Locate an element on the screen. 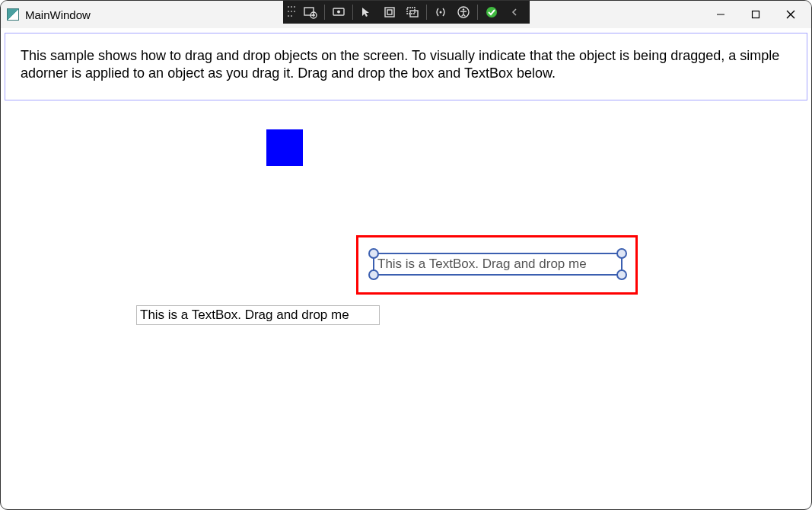 The image size is (812, 510). adorner-textbox-ghost: This is a TextBox. Drag and drop me is located at coordinates (498, 264).